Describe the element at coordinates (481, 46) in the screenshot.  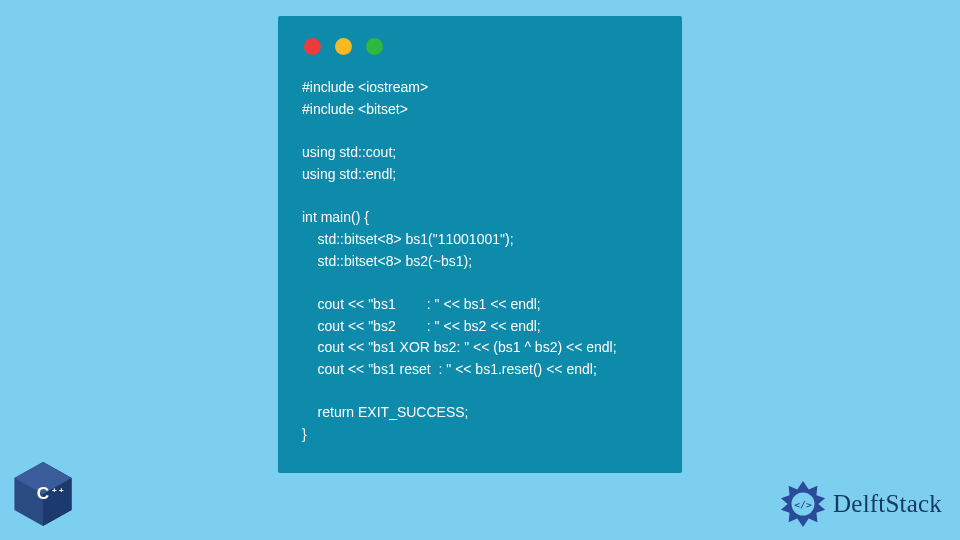
I see `window-controls` at that location.